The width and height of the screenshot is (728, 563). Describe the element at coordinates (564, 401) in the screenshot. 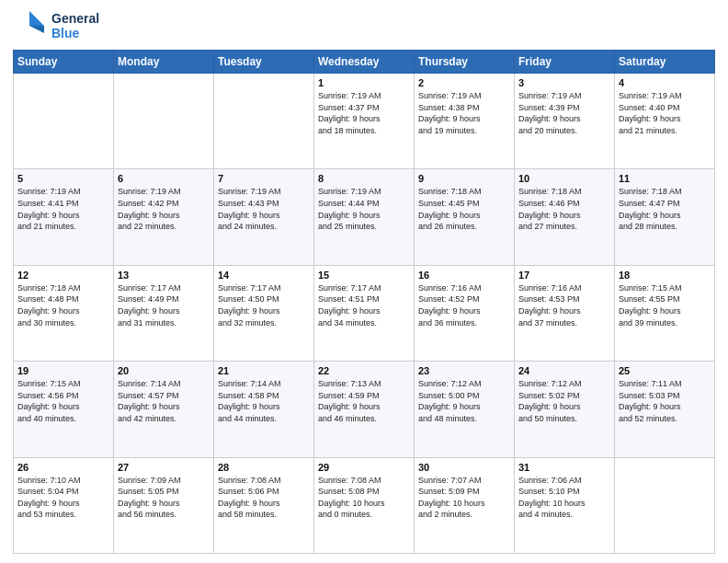

I see `day-info: Sunrise: 7:12 AM Sunset: 5:02 PM Dayligh…` at that location.